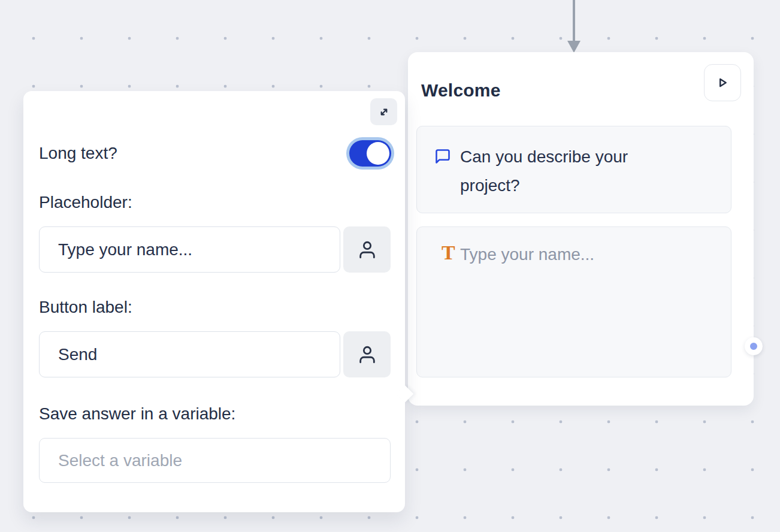  What do you see at coordinates (78, 153) in the screenshot?
I see `long-text-label: Long text?` at bounding box center [78, 153].